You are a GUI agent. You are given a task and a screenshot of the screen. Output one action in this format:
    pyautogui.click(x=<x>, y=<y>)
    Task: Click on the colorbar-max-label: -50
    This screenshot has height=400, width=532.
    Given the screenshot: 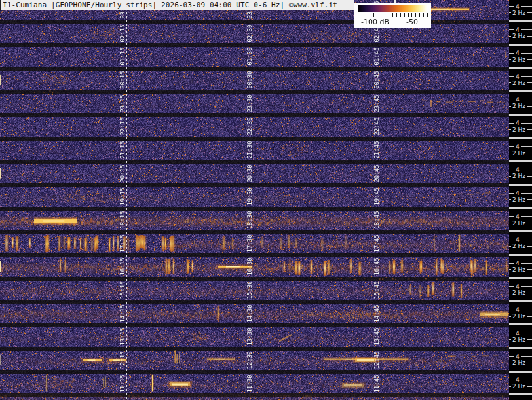 What is the action you would take?
    pyautogui.click(x=412, y=22)
    